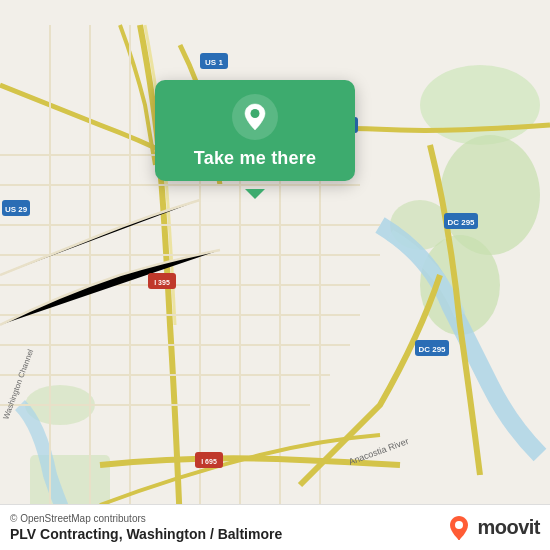  Describe the element at coordinates (459, 528) in the screenshot. I see `moovit-pin-icon` at that location.